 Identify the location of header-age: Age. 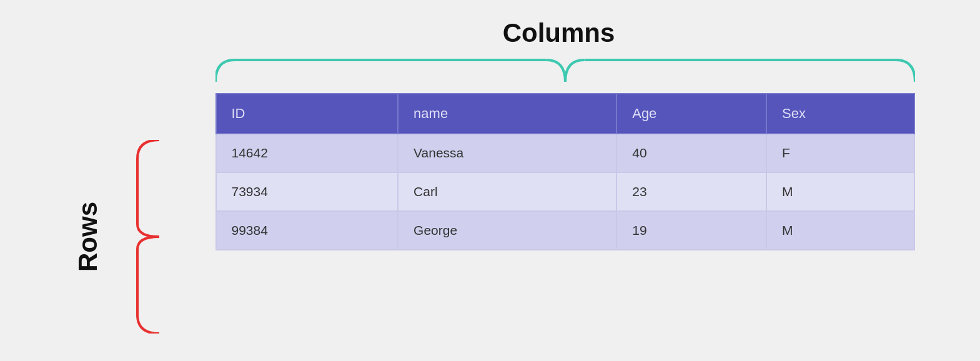
(691, 114).